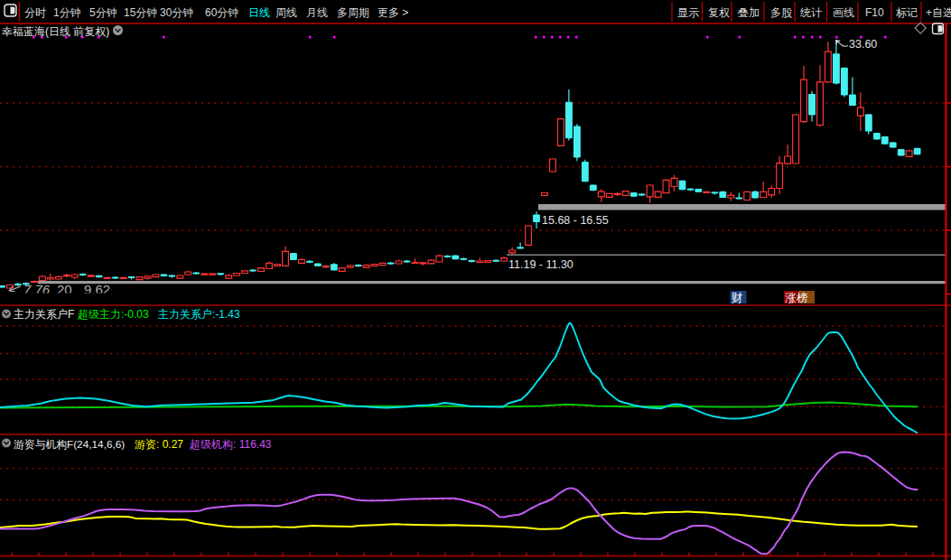 This screenshot has height=560, width=951. Describe the element at coordinates (222, 13) in the screenshot. I see `svg-text: 60分钟` at that location.